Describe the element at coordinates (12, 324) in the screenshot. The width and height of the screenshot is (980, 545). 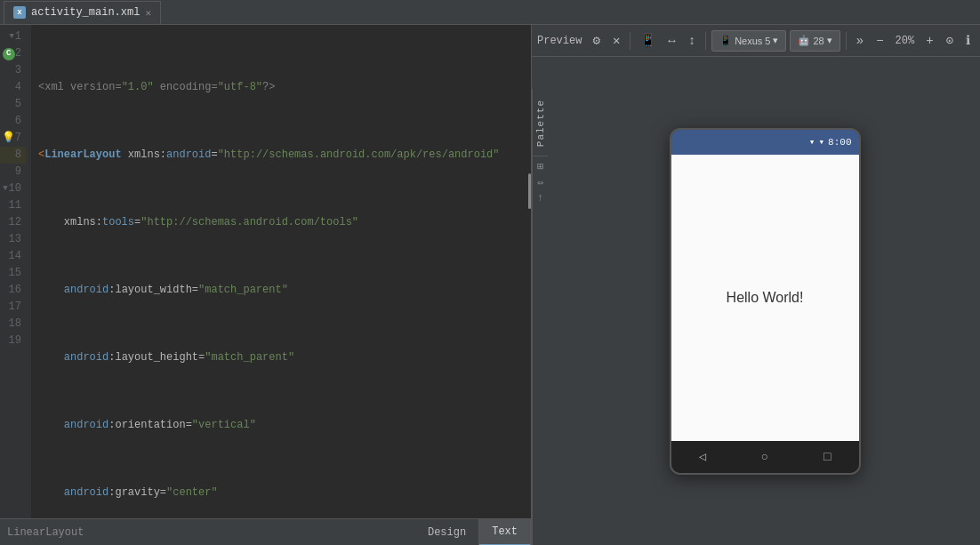
I see `gutter-18: 18` at that location.